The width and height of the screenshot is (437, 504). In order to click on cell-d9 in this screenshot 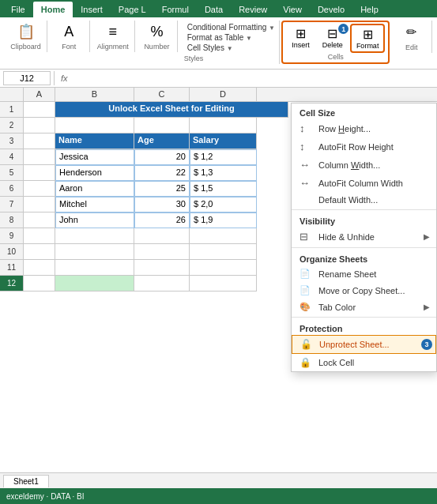, I will do `click(223, 236)`.